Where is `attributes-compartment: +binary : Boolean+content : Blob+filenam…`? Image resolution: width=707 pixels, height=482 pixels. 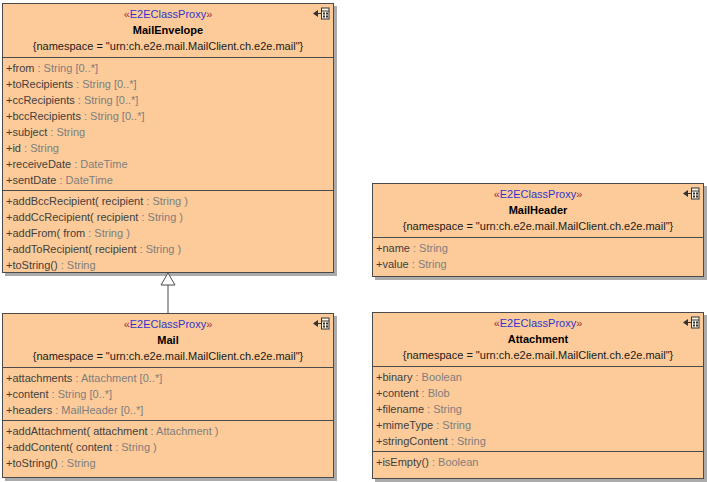
attributes-compartment: +binary : Boolean+content : Blob+filenam… is located at coordinates (538, 410).